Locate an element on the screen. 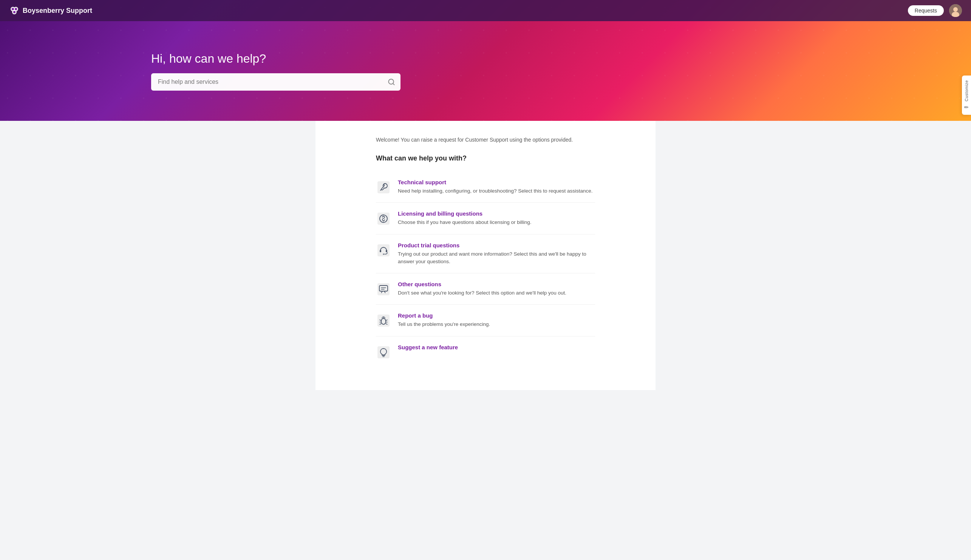 The height and width of the screenshot is (560, 971). category-title-licensing-billing: Licensing and billing questions is located at coordinates (465, 214).